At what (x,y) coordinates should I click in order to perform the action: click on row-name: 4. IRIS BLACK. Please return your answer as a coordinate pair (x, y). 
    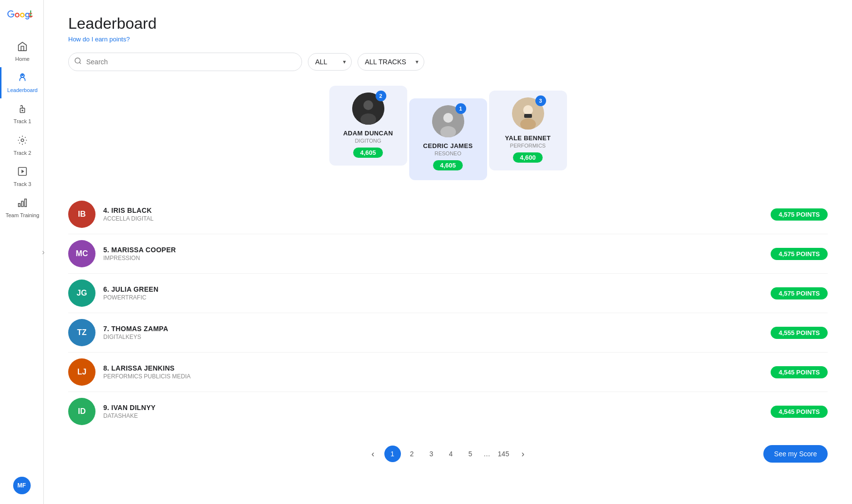
    Looking at the image, I should click on (437, 210).